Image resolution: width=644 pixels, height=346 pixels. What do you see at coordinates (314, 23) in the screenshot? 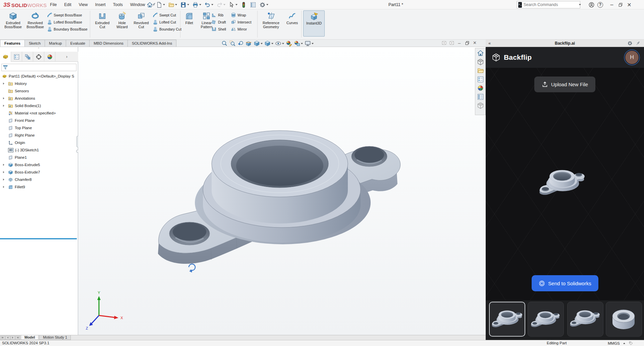
I see `instant3d-button: Instant3D` at bounding box center [314, 23].